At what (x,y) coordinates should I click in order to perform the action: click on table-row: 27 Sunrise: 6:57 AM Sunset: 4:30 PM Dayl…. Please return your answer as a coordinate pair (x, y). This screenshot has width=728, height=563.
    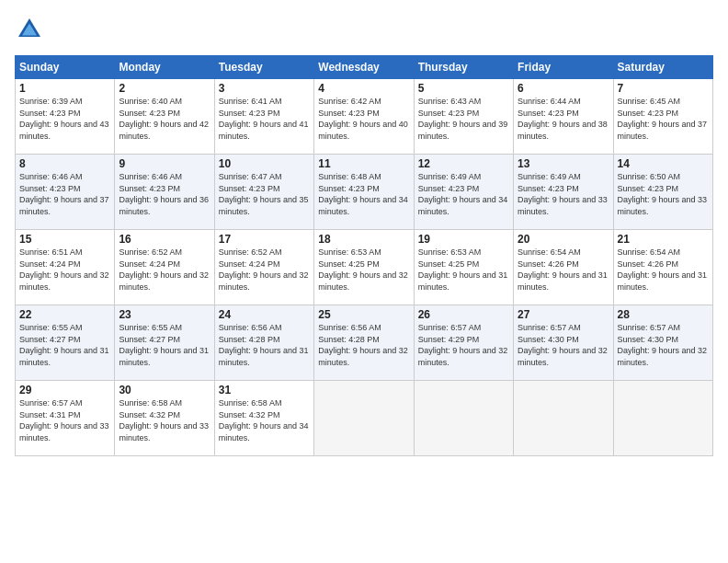
    Looking at the image, I should click on (563, 343).